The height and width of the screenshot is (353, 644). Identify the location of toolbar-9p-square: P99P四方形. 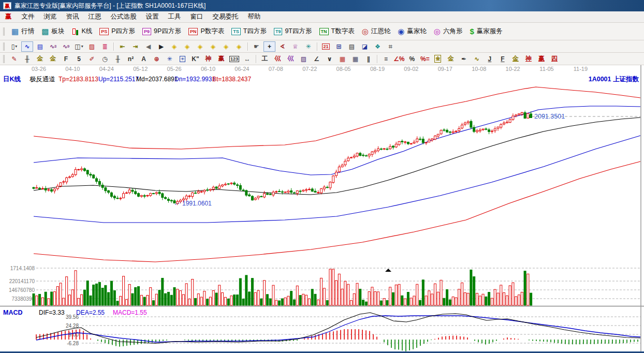
(162, 31).